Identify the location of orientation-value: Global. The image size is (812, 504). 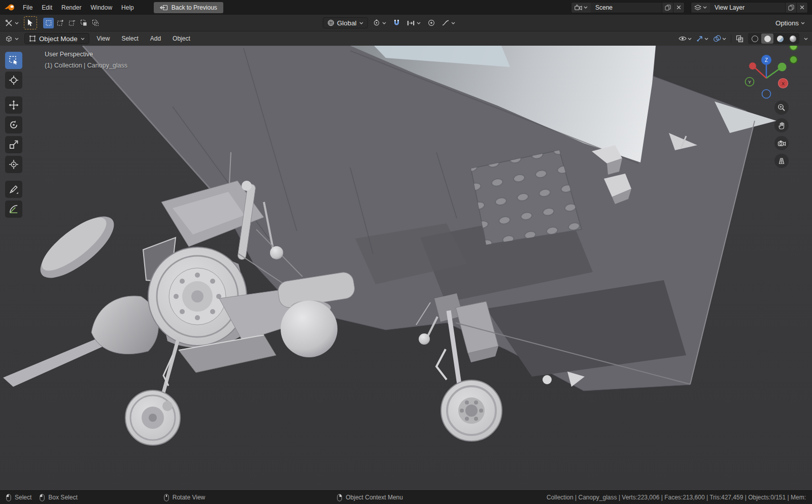
(347, 23).